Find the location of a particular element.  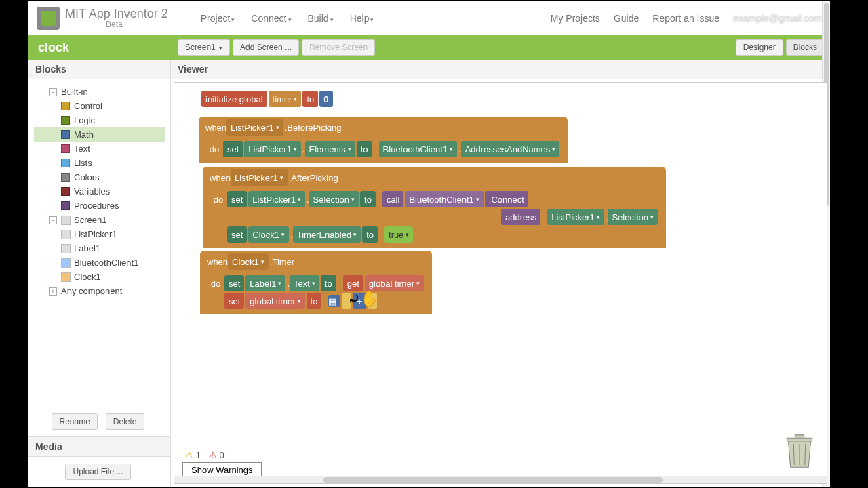

tree-label1: Label1 is located at coordinates (99, 248).